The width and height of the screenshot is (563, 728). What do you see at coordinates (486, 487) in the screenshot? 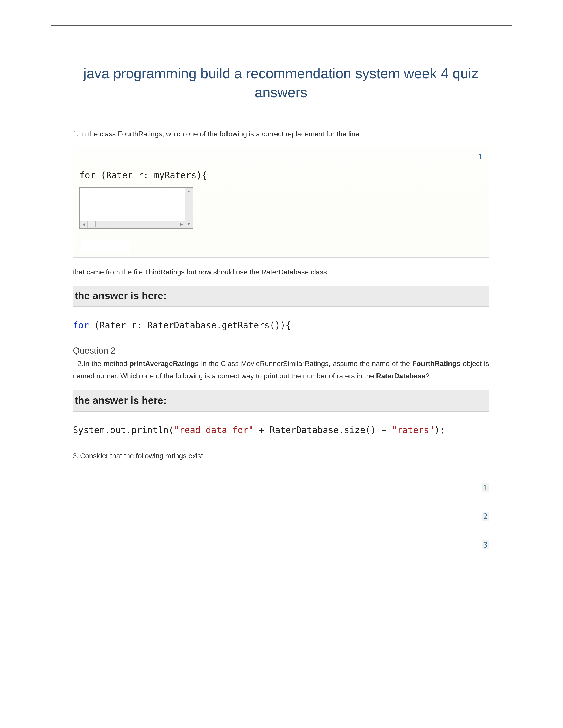
I see `line-number-1: 1` at bounding box center [486, 487].